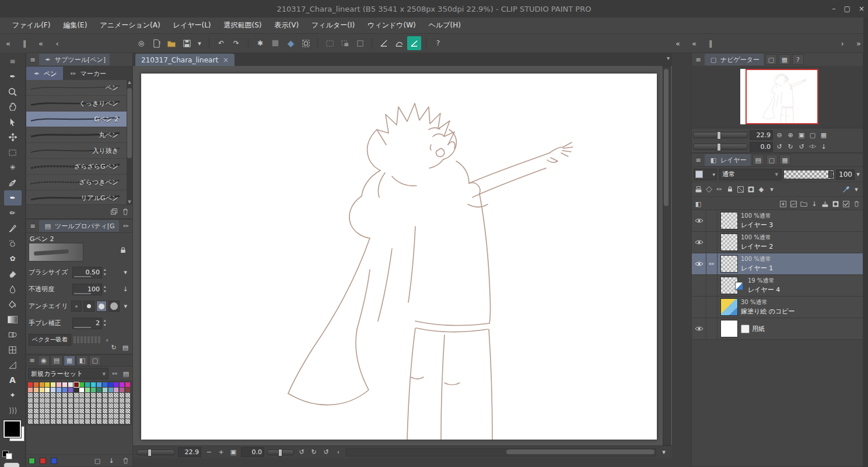 The width and height of the screenshot is (868, 467). What do you see at coordinates (360, 43) in the screenshot?
I see `select-outline-icon` at bounding box center [360, 43].